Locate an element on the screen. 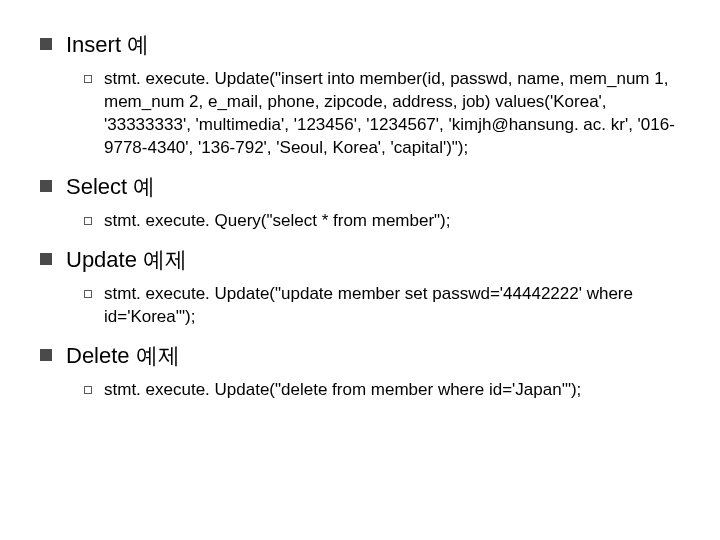 Image resolution: width=720 pixels, height=540 pixels. section-select: Select 예 stmt. execute. Query("select * … is located at coordinates (360, 202).